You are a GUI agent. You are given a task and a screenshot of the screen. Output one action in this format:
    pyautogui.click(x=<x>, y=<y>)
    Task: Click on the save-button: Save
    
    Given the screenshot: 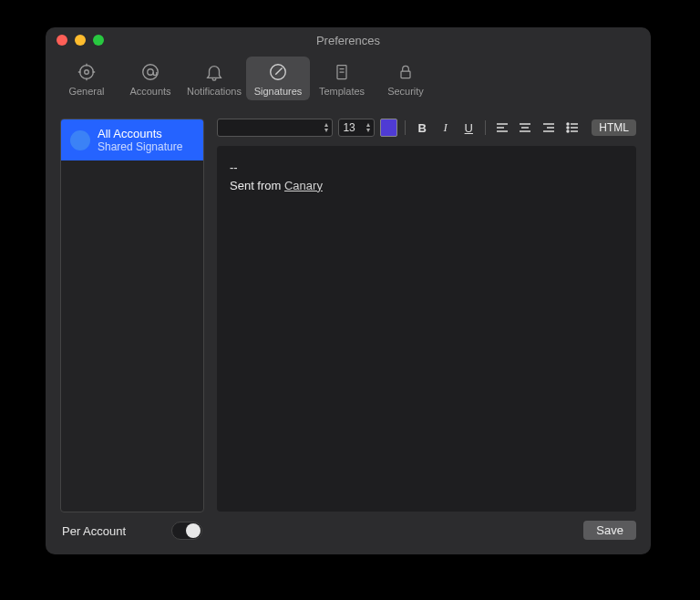 What is the action you would take?
    pyautogui.click(x=610, y=531)
    